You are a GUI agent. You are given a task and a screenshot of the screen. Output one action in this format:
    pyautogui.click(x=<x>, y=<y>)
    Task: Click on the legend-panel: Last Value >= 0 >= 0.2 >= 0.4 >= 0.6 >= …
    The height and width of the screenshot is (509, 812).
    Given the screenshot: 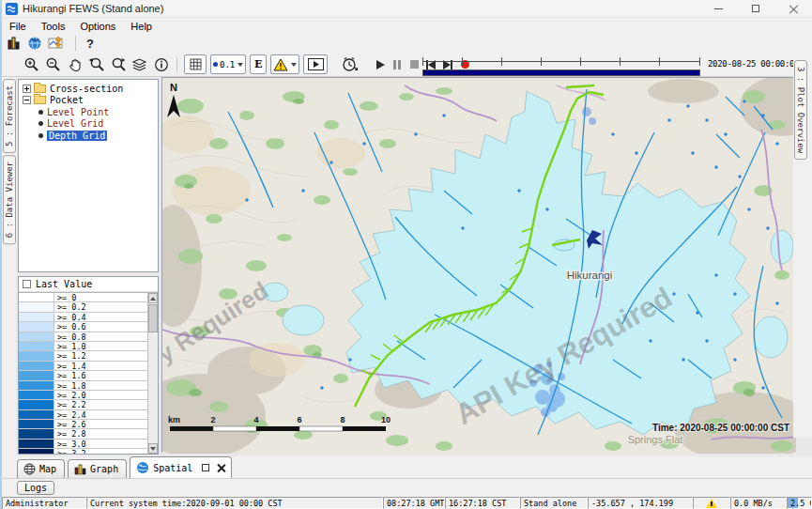 What is the action you would take?
    pyautogui.click(x=88, y=365)
    